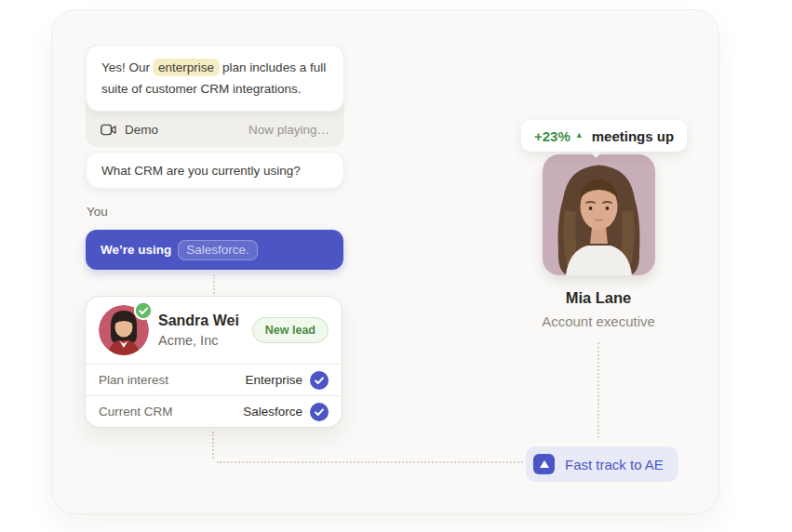  What do you see at coordinates (213, 445) in the screenshot?
I see `connector-card-down` at bounding box center [213, 445].